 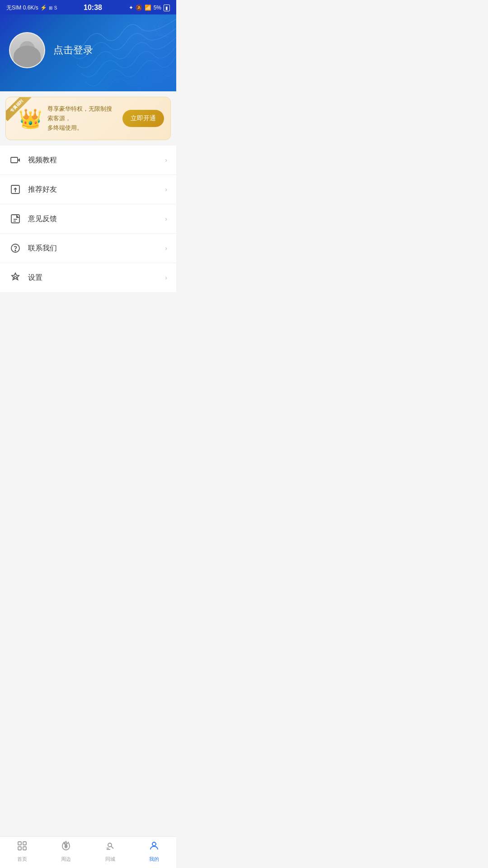 What do you see at coordinates (155, 852) in the screenshot?
I see `nav-item-mine: 我的` at bounding box center [155, 852].